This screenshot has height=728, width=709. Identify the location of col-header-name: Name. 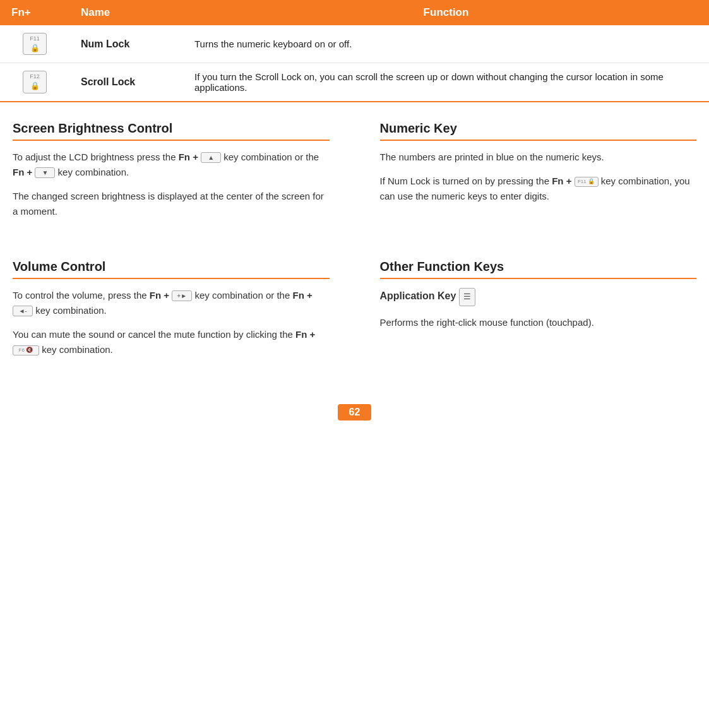
(126, 13).